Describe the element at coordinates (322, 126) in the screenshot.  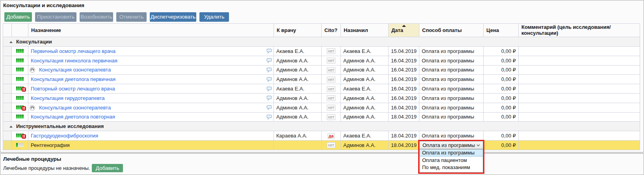
I see `group-row: Инструментальные исследования` at that location.